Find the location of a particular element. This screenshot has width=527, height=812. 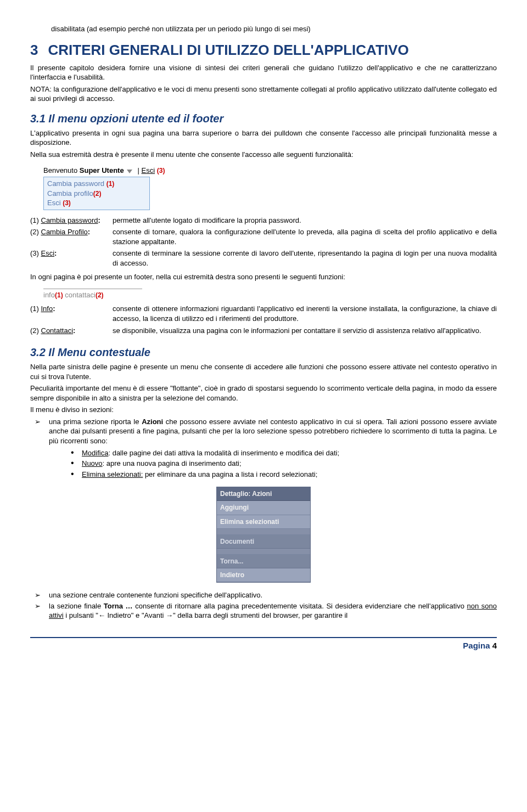

annot-3: (3) is located at coordinates (161, 171).